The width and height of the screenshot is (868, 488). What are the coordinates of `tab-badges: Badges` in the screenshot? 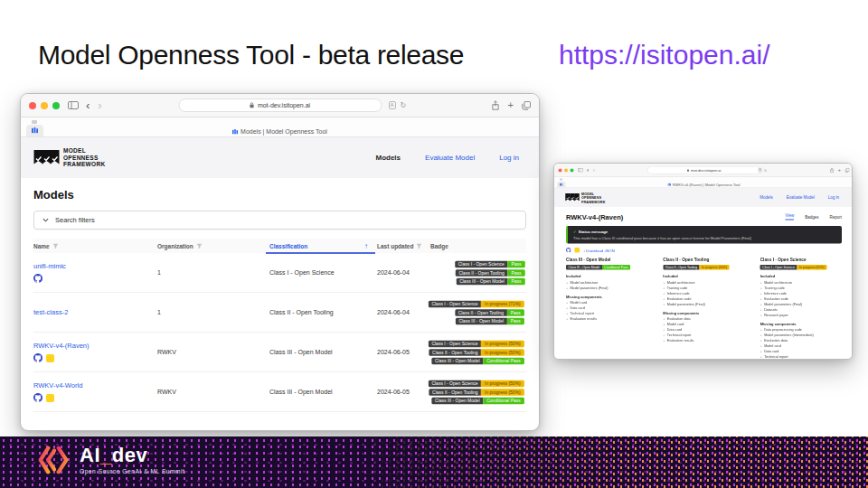 It's located at (812, 217).